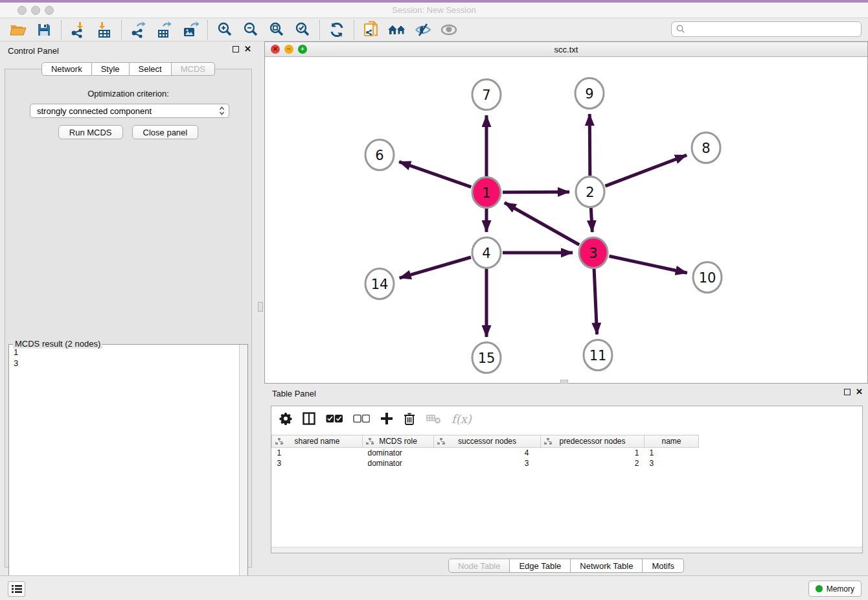 The height and width of the screenshot is (600, 868). I want to click on graph-node-7: 7, so click(486, 95).